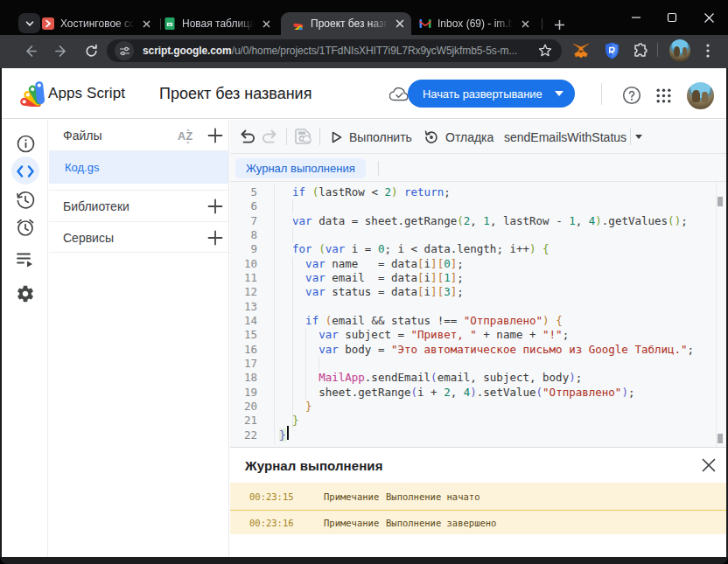 This screenshot has width=728, height=564. What do you see at coordinates (25, 227) in the screenshot?
I see `rail-item-triggers` at bounding box center [25, 227].